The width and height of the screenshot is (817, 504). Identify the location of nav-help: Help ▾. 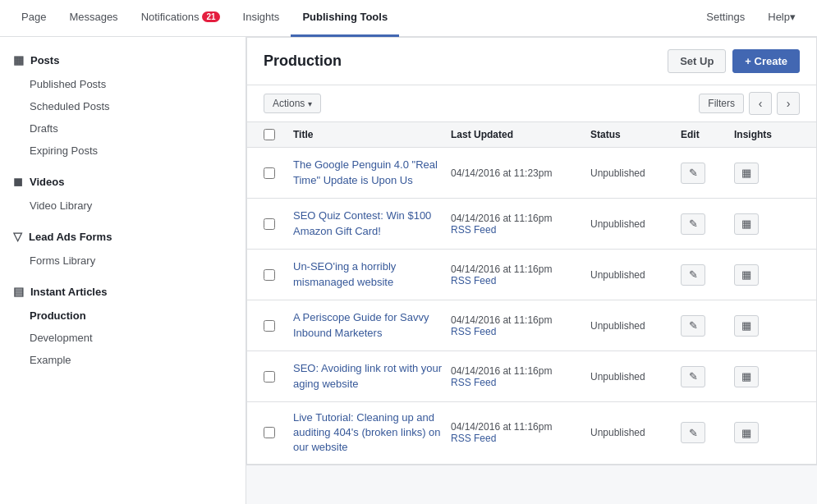
(782, 18).